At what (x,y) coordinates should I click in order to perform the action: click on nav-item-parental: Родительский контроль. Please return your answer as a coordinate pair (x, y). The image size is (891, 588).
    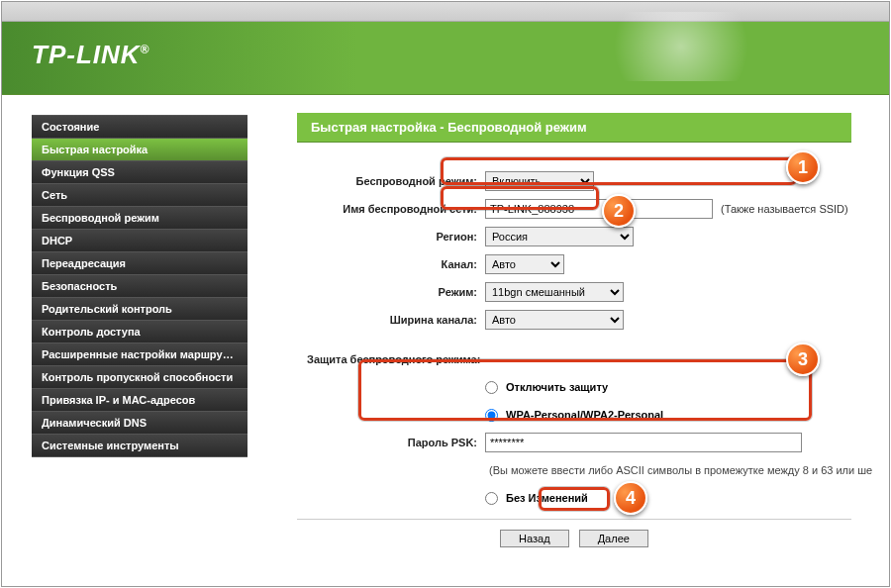
    Looking at the image, I should click on (140, 309).